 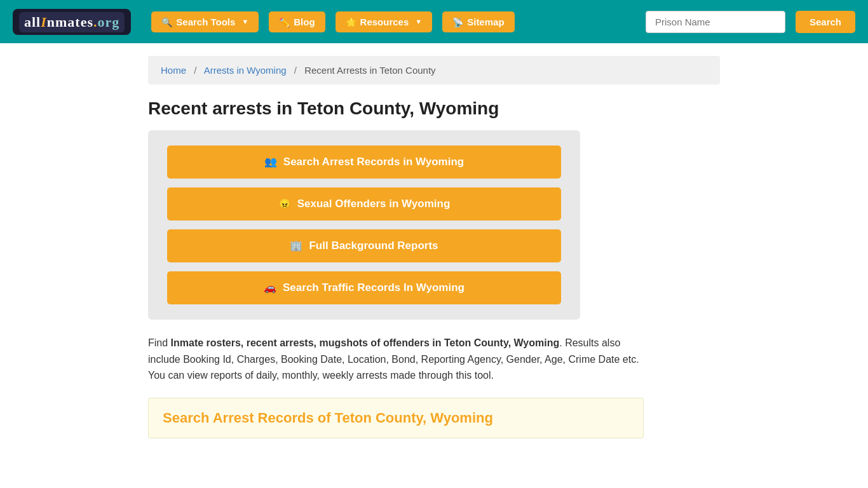 I want to click on logo: allInmates.org, so click(x=72, y=22).